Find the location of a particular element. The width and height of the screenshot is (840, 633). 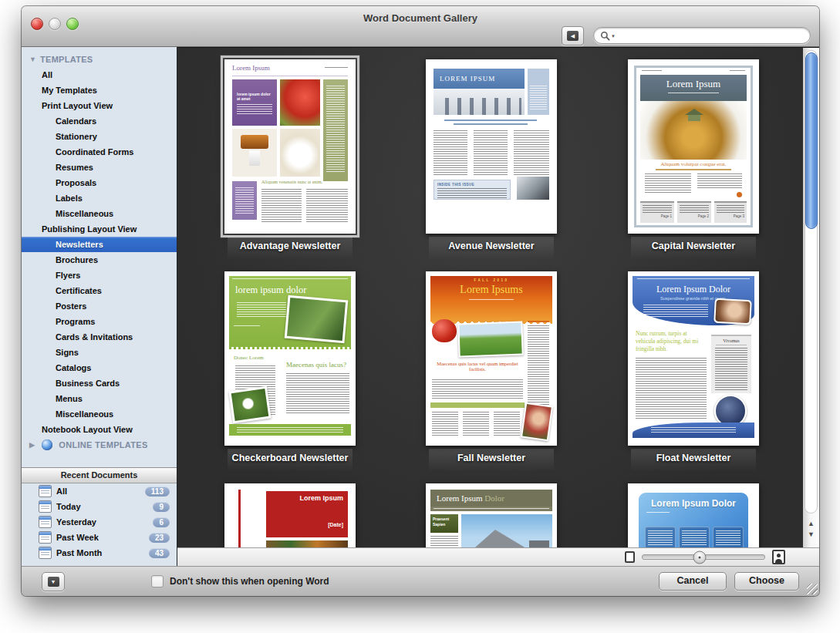

template-card-fall: FALL 2010 Lorem Ipsums Maecen is located at coordinates (491, 367).